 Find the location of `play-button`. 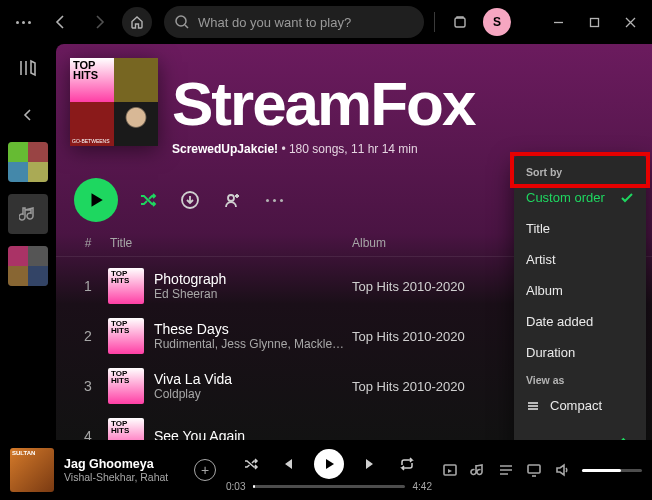

play-button is located at coordinates (96, 200).